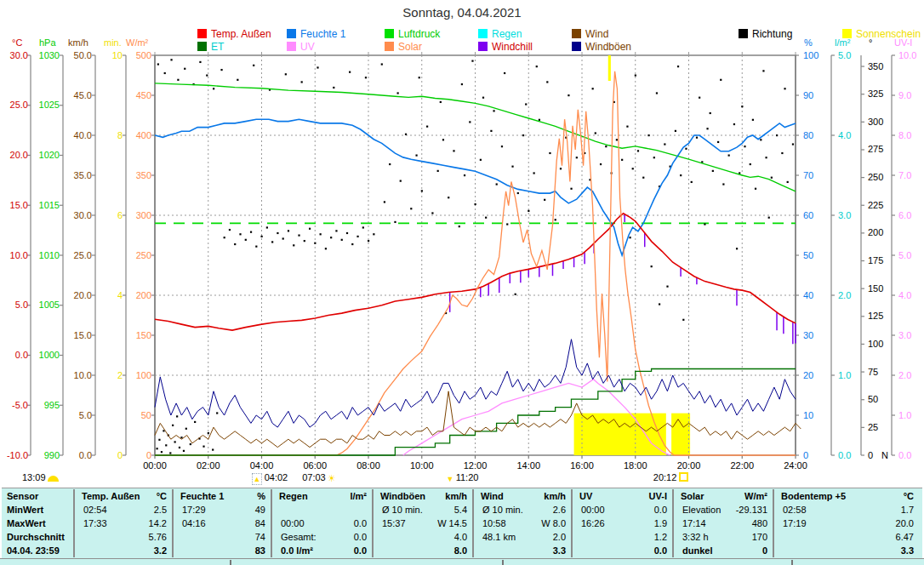 This screenshot has height=565, width=924. I want to click on table-col-unit: l/m², so click(358, 496).